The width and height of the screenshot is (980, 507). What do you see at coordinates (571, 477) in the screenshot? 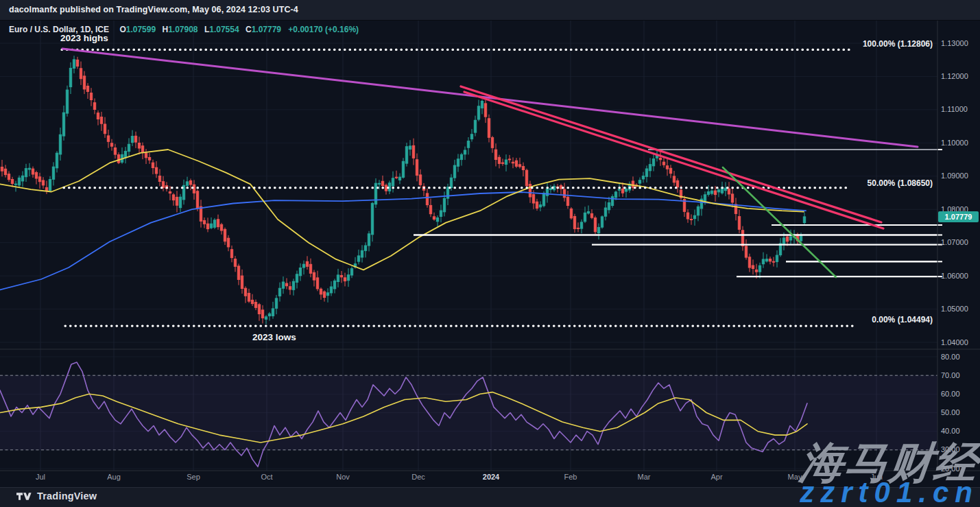
I see `time-axis-label-feb: Feb` at bounding box center [571, 477].